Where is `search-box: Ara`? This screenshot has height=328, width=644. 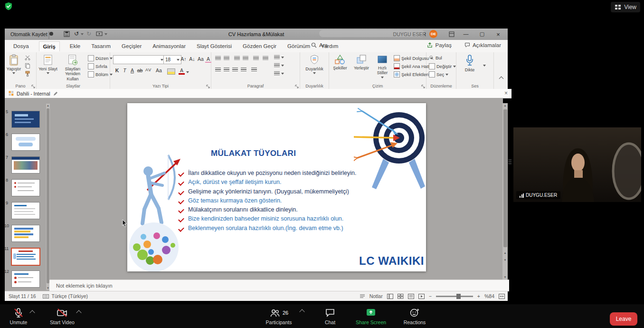 search-box: Ara is located at coordinates (319, 45).